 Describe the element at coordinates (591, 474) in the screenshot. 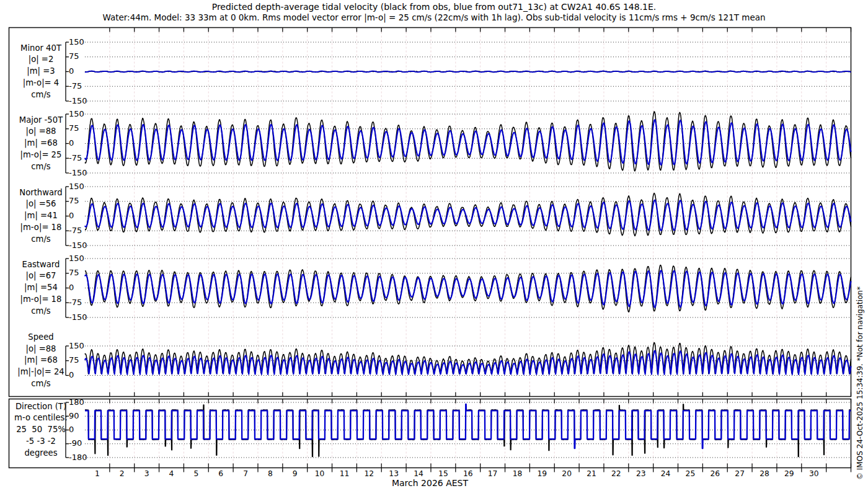

I see `xtick-day-21: 21` at that location.